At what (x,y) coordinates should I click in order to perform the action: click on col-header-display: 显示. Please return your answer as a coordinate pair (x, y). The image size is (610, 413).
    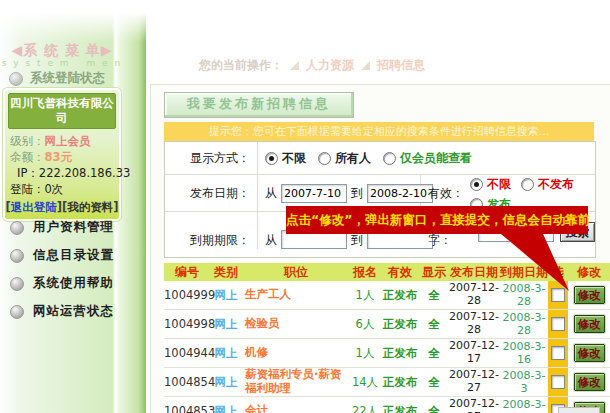
    Looking at the image, I should click on (434, 272).